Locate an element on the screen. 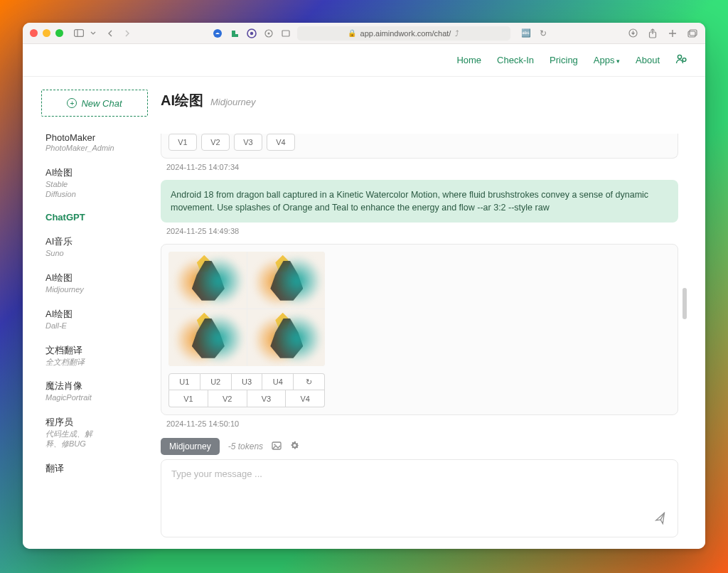 This screenshot has height=573, width=728. prev-v1-button: V1 is located at coordinates (183, 142).